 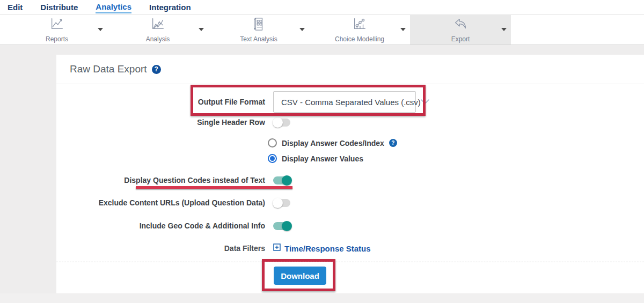 I want to click on toolbar-item-analysis: Analysis, so click(x=158, y=30).